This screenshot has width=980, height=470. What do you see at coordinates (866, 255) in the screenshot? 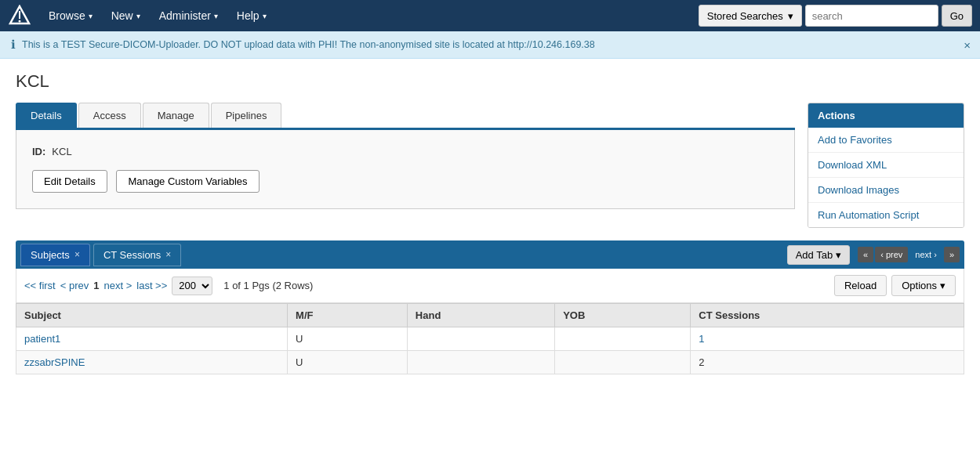
I see `nav-first-arrow: «` at bounding box center [866, 255].